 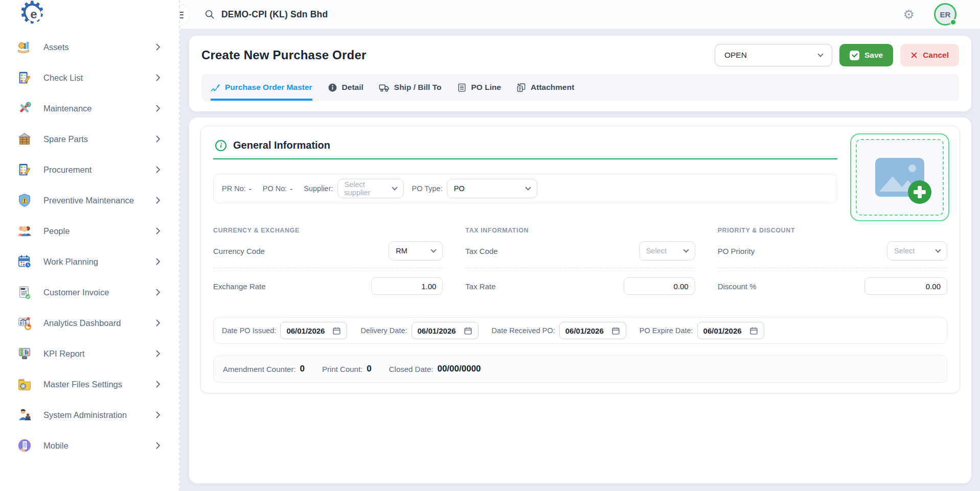 What do you see at coordinates (25, 292) in the screenshot?
I see `customer-invoice-icon` at bounding box center [25, 292].